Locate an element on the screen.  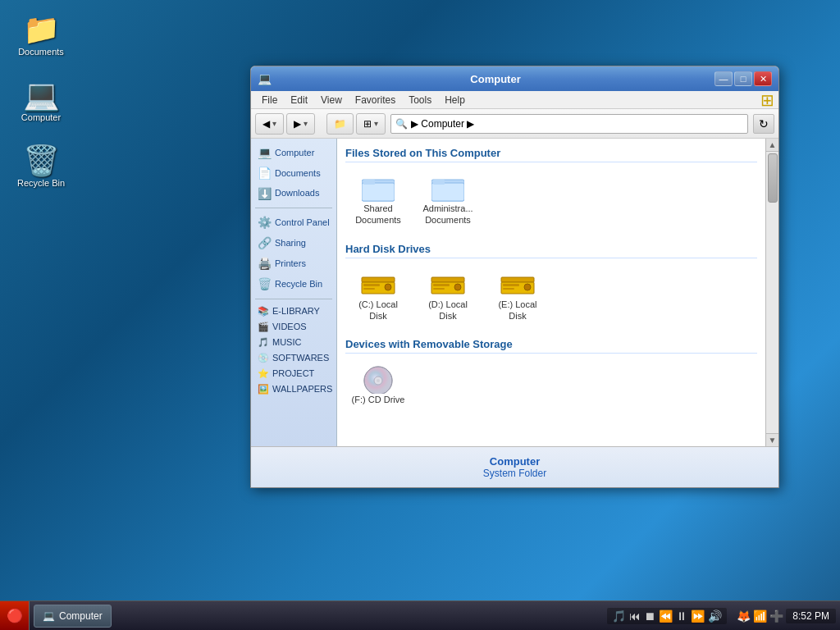
start-button: 🔴 is located at coordinates (15, 616).